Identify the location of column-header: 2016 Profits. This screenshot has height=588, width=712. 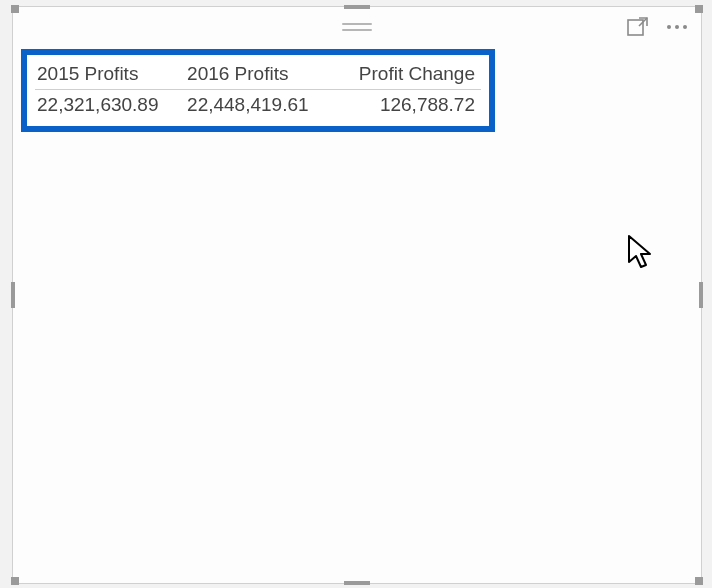
(261, 76).